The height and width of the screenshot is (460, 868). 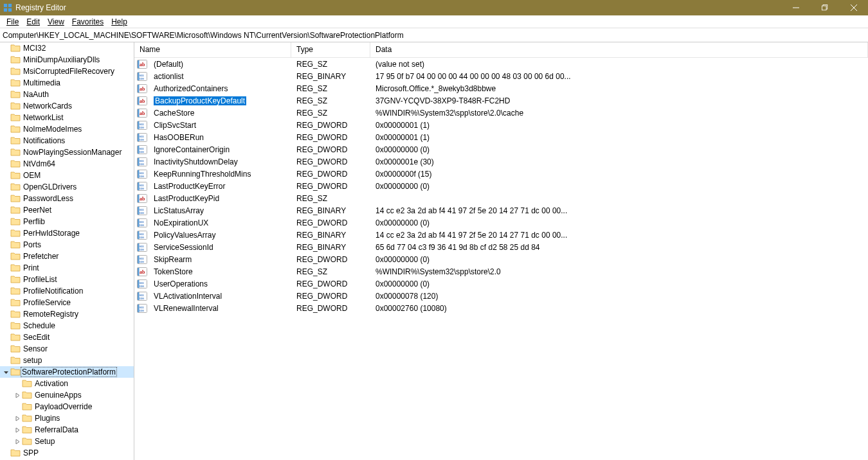 I want to click on registry-value-row: NoExpirationUXREG_DWORD0x00000000 (0), so click(x=502, y=222).